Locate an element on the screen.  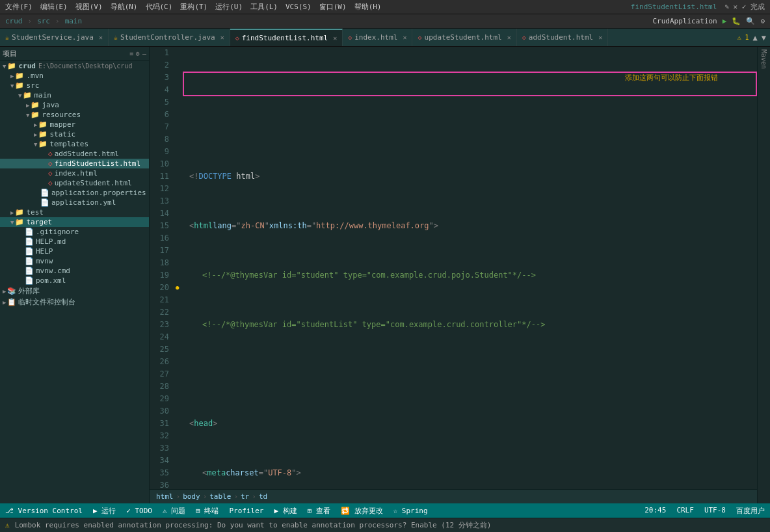
sidebar-icon-2: ⚙ is located at coordinates (138, 53).